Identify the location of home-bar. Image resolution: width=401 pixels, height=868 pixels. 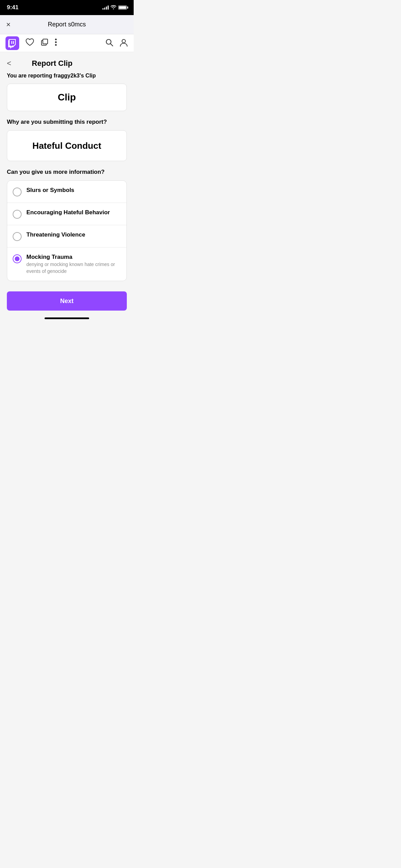
(67, 318).